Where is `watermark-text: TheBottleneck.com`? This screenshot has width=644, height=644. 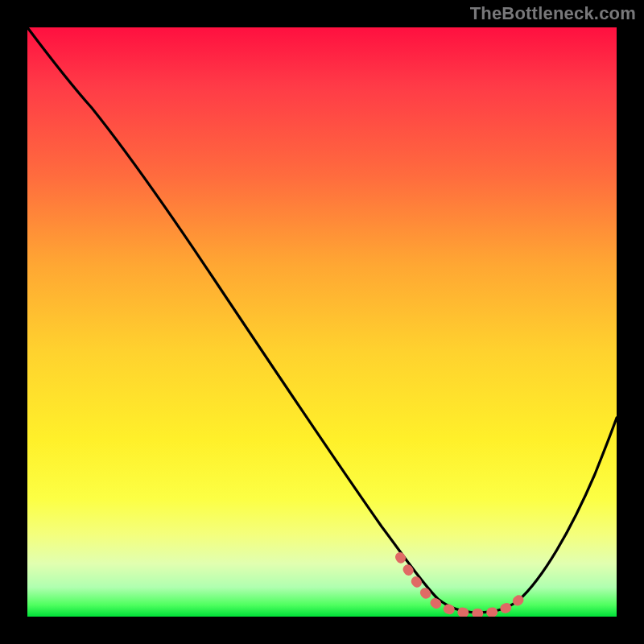 watermark-text: TheBottleneck.com is located at coordinates (553, 14).